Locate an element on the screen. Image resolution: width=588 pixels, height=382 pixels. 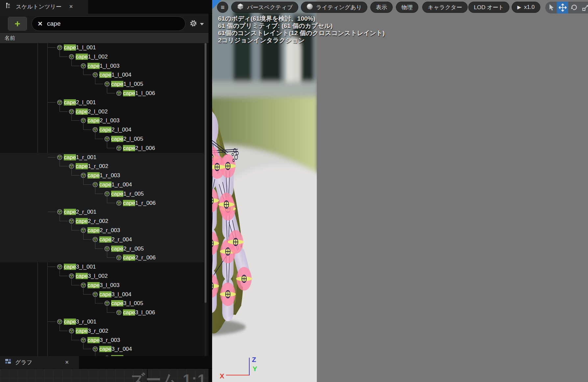
z-axis-line is located at coordinates (249, 367).